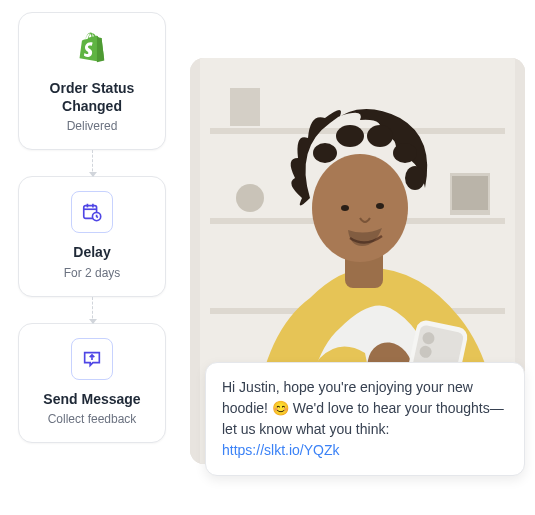 The width and height of the screenshot is (535, 515). Describe the element at coordinates (92, 359) in the screenshot. I see `chat-upload-icon` at that location.